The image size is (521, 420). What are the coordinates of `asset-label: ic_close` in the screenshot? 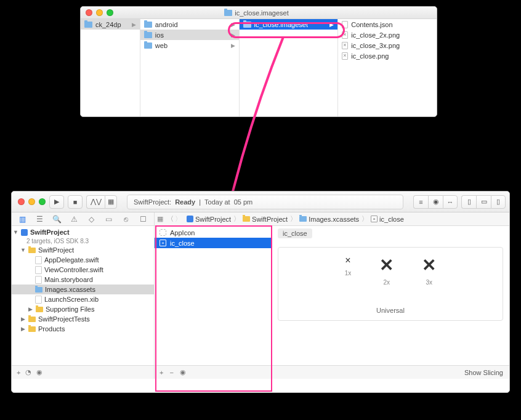 It's located at (182, 243).